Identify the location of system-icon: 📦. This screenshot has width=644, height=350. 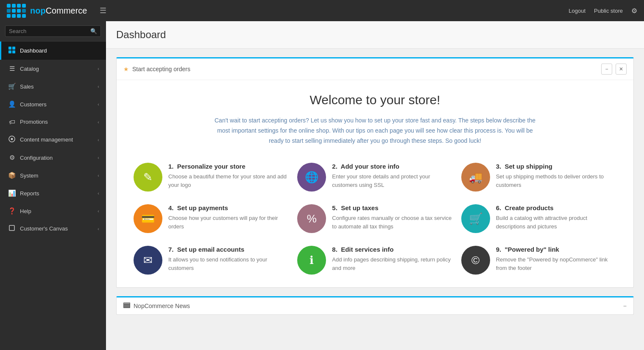
(12, 175).